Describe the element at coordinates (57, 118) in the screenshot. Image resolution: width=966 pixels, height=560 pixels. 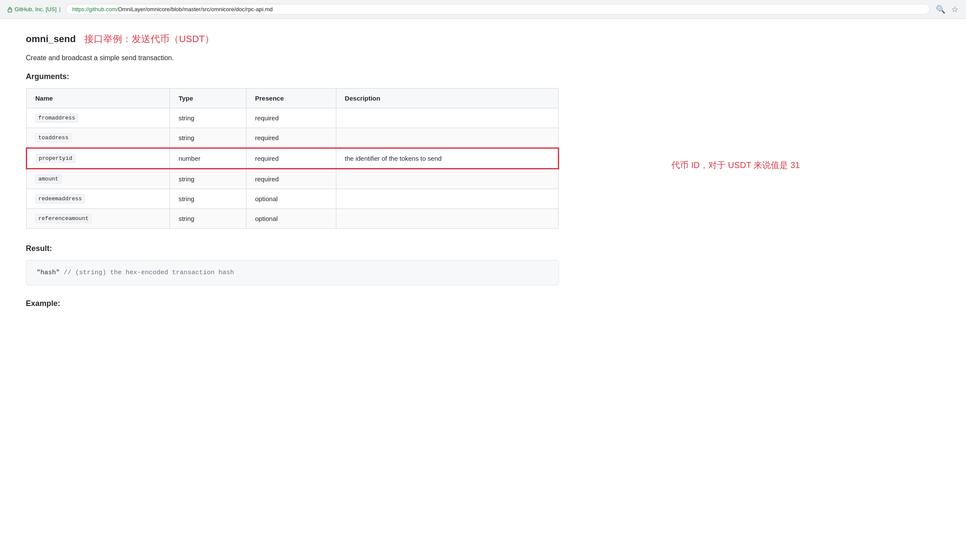
I see `param-name-code: fromaddress` at that location.